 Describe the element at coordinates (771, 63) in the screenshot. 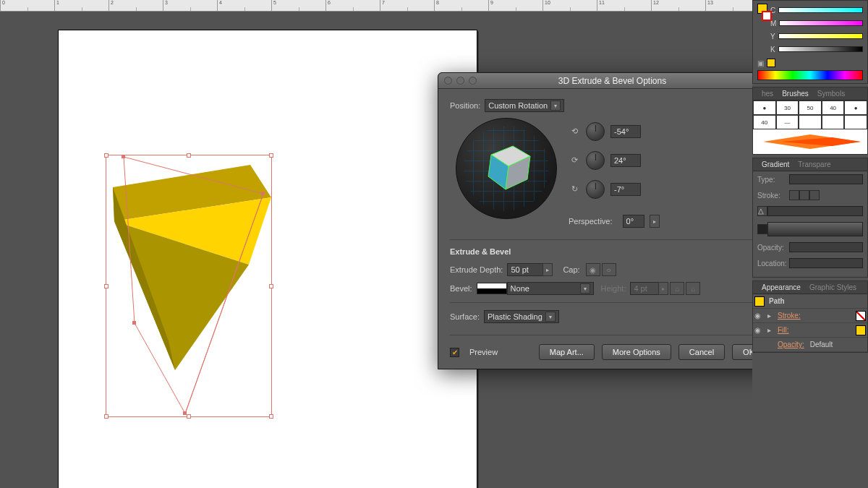

I see `current-color-swatch` at that location.